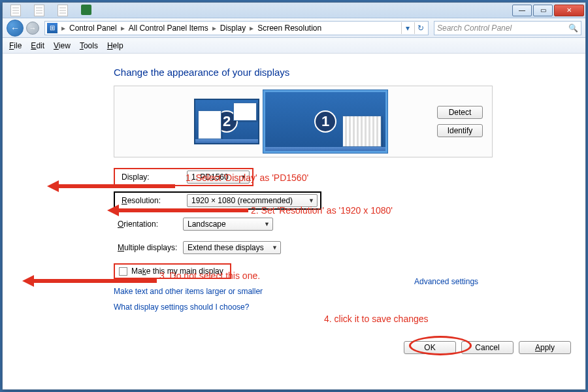 This screenshot has height=392, width=588. I want to click on display-label: Display:, so click(152, 177).